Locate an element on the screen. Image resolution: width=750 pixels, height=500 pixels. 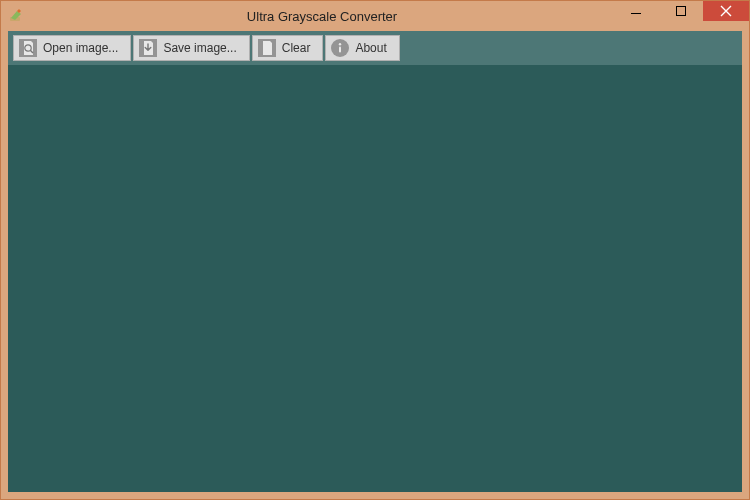
blank-file-icon is located at coordinates (267, 48).